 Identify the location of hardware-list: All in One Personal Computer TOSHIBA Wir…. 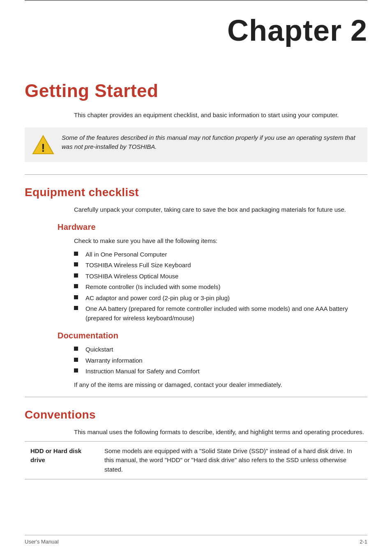
(221, 287).